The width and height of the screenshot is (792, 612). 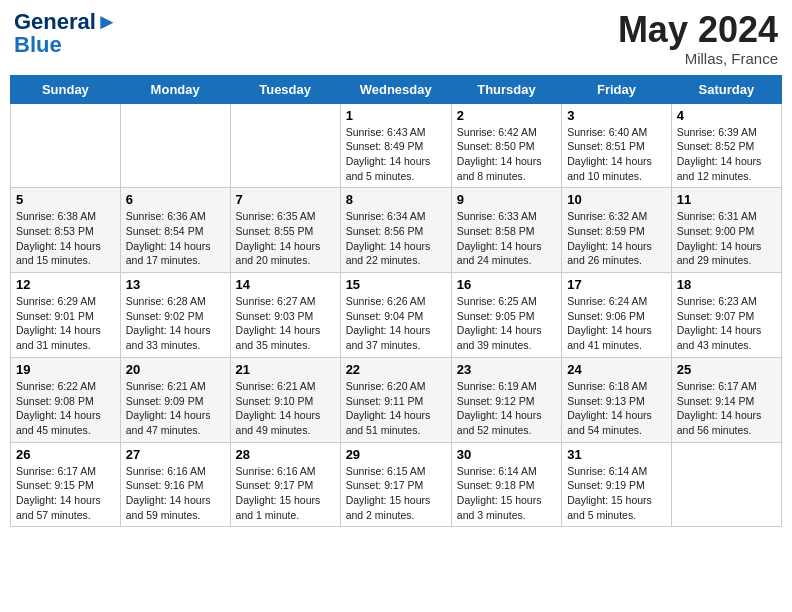 I want to click on location: Millas, France, so click(x=698, y=58).